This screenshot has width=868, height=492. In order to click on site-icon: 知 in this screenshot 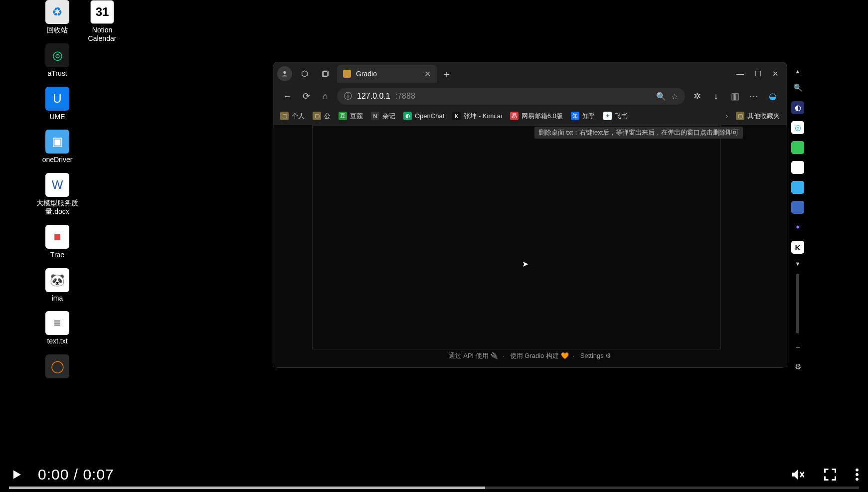, I will do `click(575, 116)`.